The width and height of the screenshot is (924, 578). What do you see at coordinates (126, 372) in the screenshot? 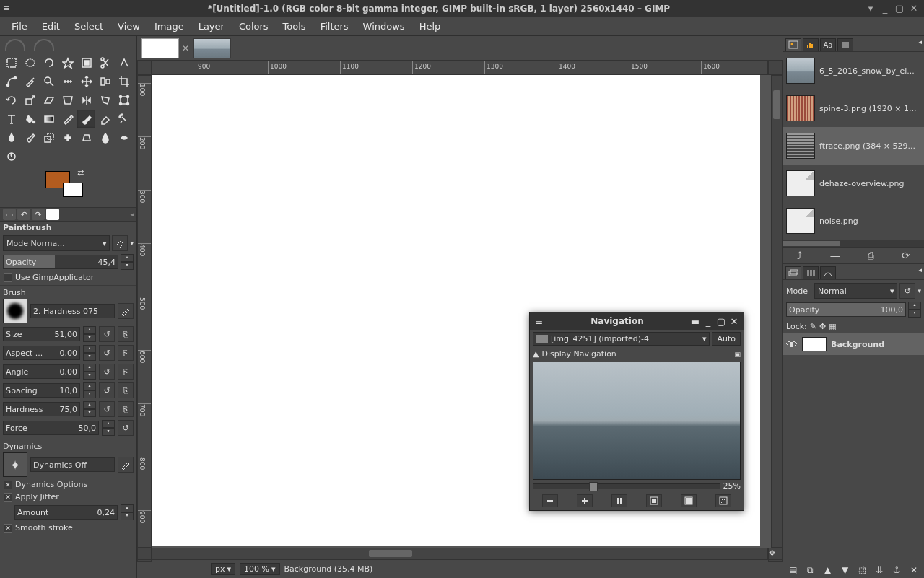
I see `angle-link-icon: ⎘` at bounding box center [126, 372].